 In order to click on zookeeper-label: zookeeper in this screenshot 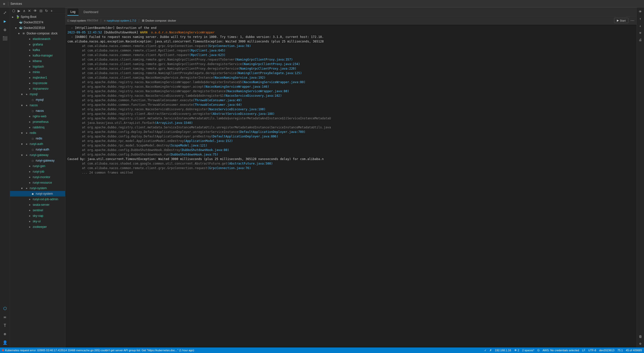, I will do `click(40, 227)`.